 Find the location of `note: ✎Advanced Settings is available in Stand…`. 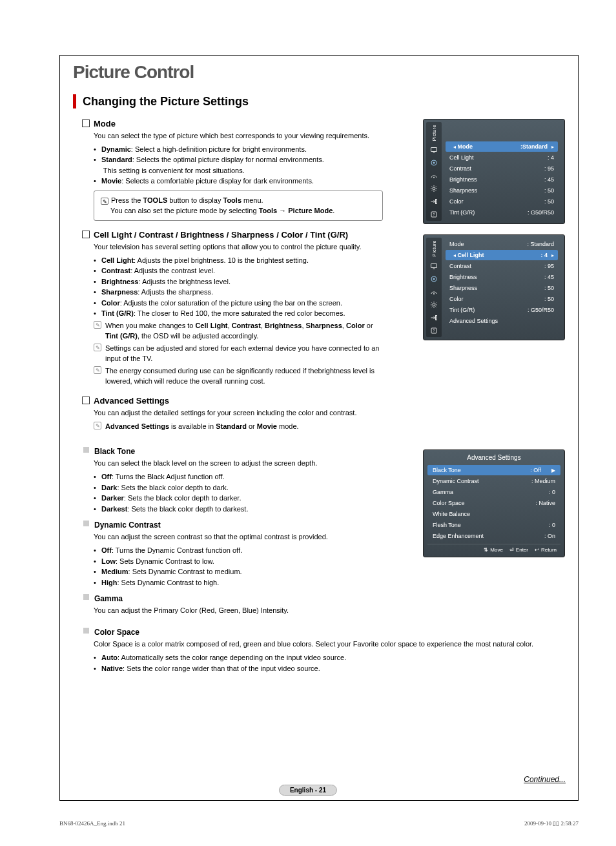

note: ✎Advanced Settings is available in Stand… is located at coordinates (238, 426).